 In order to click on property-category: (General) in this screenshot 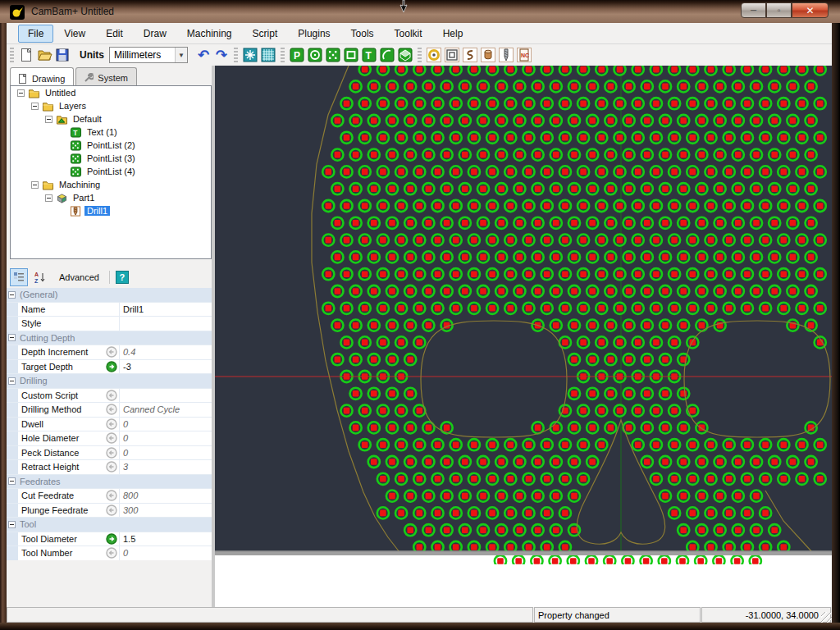, I will do `click(110, 295)`.